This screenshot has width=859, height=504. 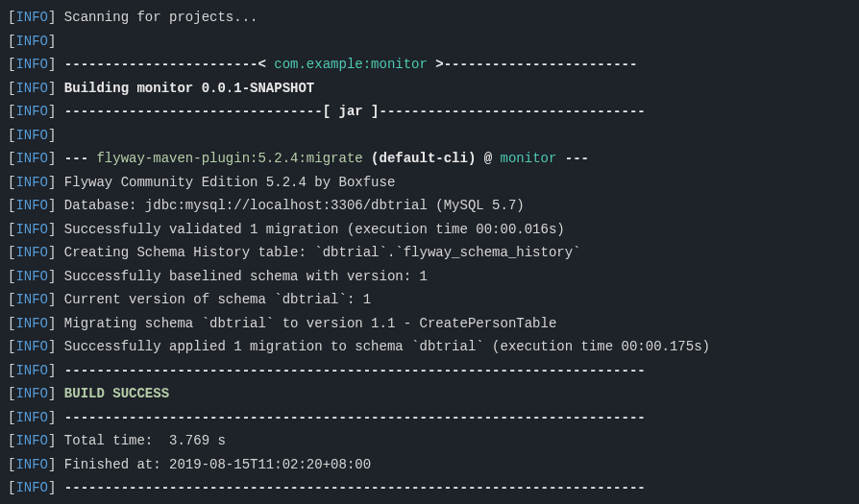 I want to click on log-line: [INFO] Scanning for projects..., so click(x=430, y=17).